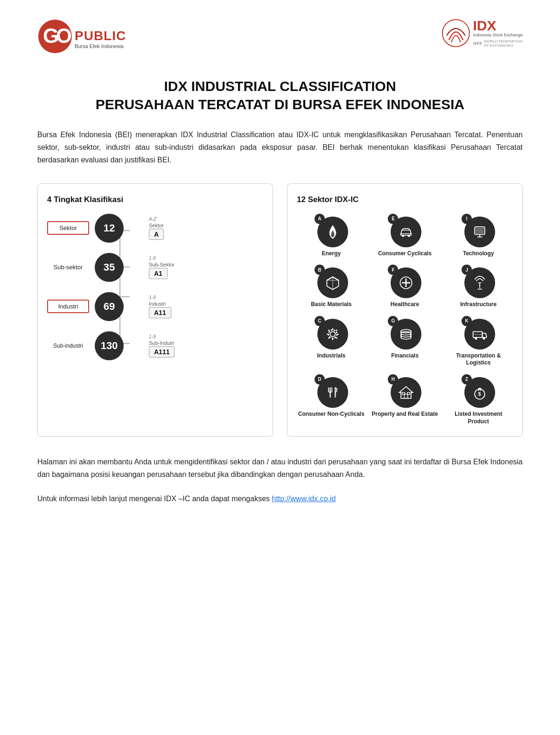  Describe the element at coordinates (155, 346) in the screenshot. I see `level-row-subindustri: Sub-industri 130 1-9 Sub-Indutri A111` at that location.